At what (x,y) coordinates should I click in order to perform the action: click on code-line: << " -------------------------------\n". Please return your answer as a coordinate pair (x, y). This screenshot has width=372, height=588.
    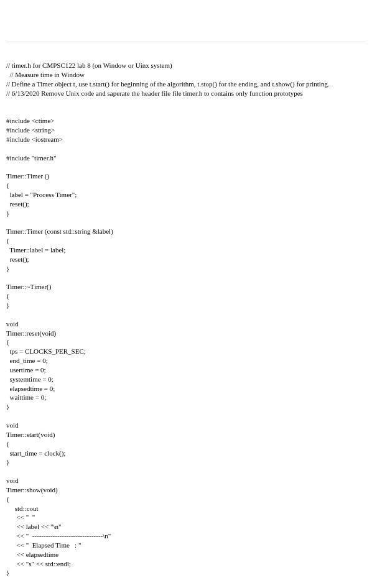
    Looking at the image, I should click on (186, 536).